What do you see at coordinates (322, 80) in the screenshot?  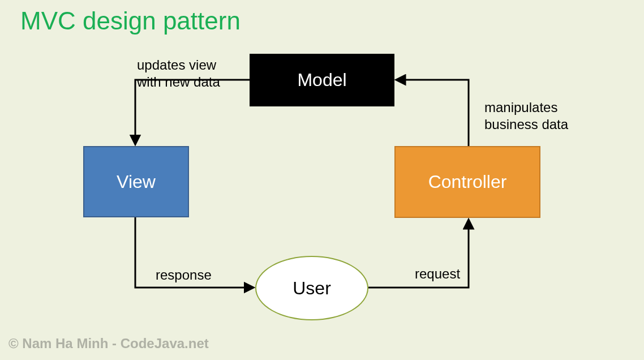 I see `node-model: Model` at bounding box center [322, 80].